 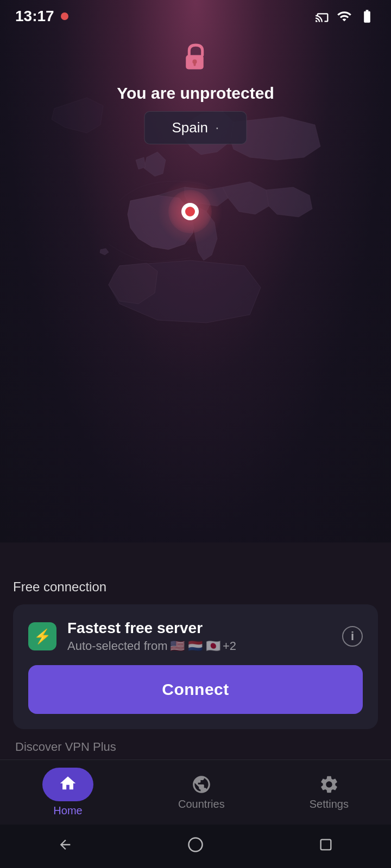 What do you see at coordinates (195, 57) in the screenshot?
I see `lock-icon-container` at bounding box center [195, 57].